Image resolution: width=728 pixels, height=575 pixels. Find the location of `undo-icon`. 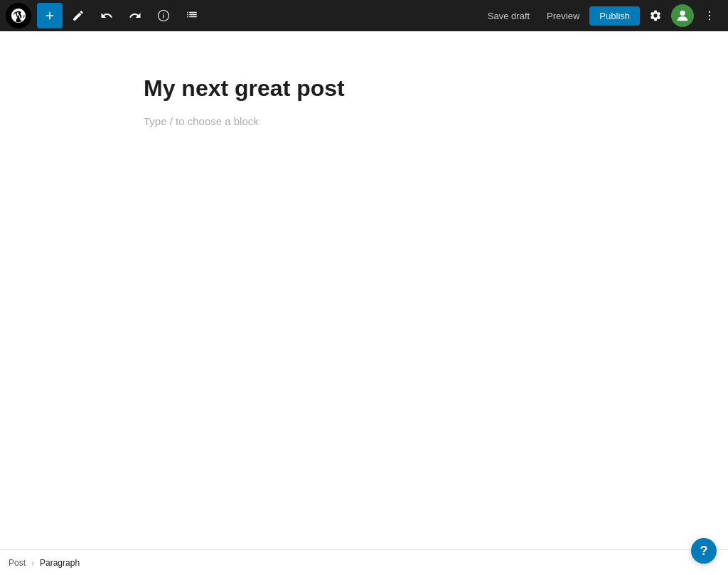

undo-icon is located at coordinates (107, 16).